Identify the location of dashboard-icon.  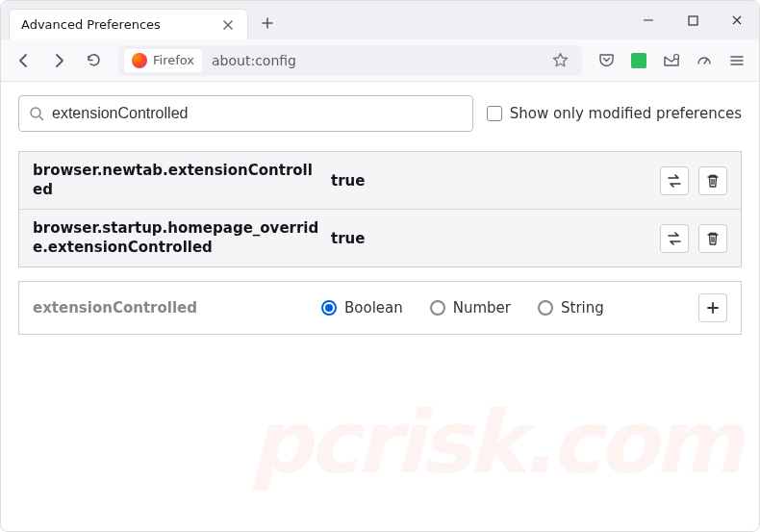
(704, 61).